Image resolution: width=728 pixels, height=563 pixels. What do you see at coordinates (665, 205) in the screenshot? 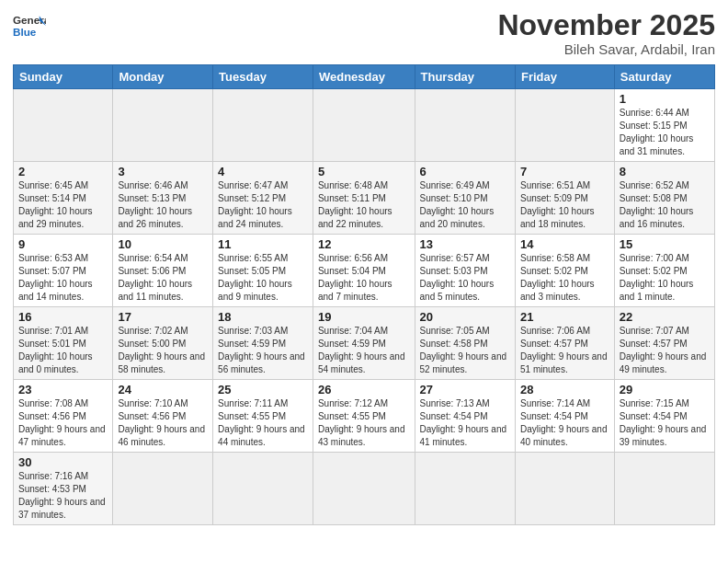
I see `day-info: Sunrise: 6:52 AM Sunset: 5:08 PM Dayligh…` at bounding box center [665, 205].